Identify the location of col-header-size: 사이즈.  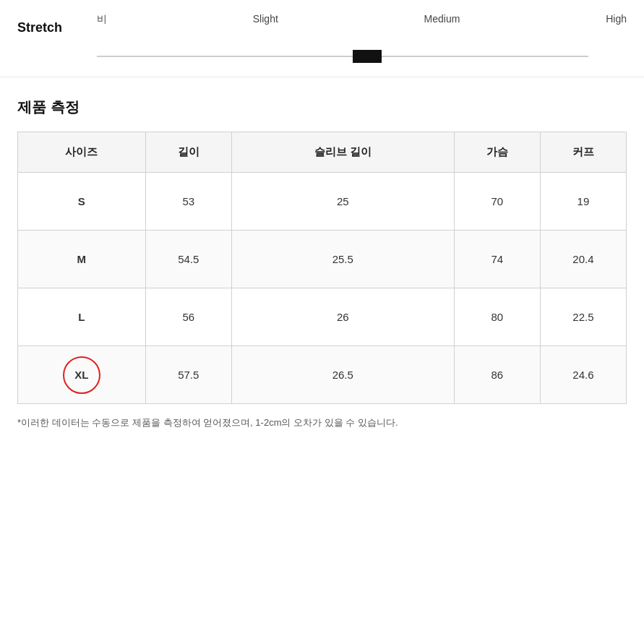
(82, 153).